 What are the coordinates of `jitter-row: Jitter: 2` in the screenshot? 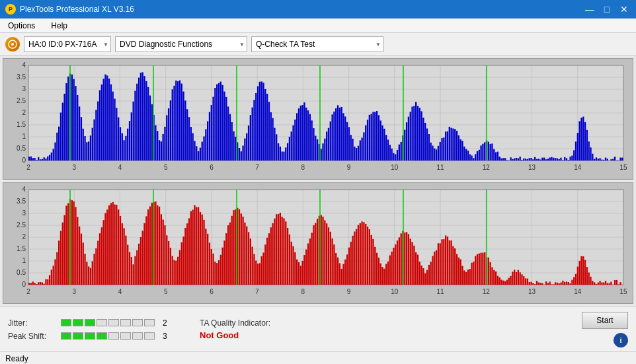 It's located at (94, 323).